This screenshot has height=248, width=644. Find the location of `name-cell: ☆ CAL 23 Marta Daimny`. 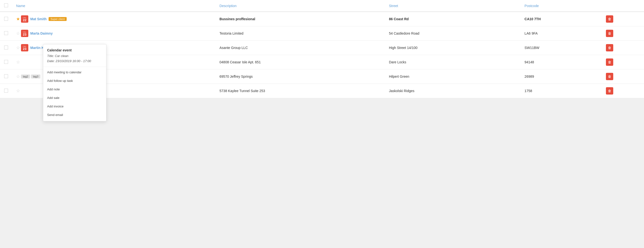

name-cell: ☆ CAL 23 Marta Daimny is located at coordinates (114, 33).